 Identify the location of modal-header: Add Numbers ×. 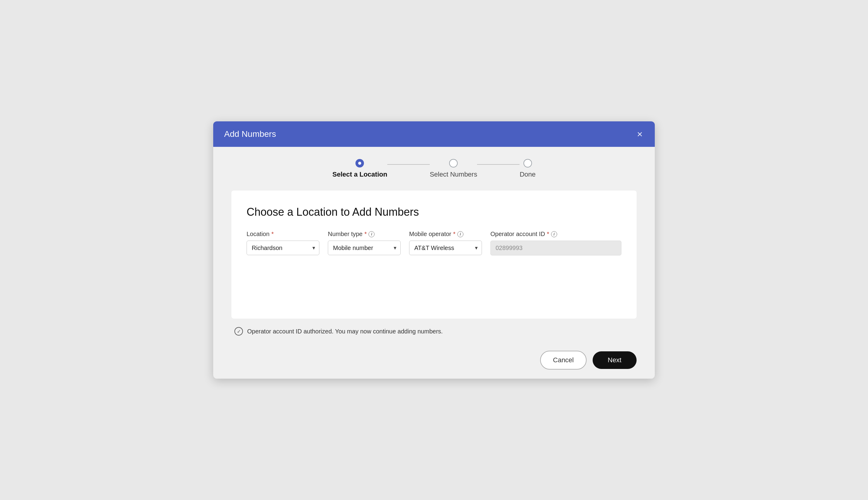
(434, 134).